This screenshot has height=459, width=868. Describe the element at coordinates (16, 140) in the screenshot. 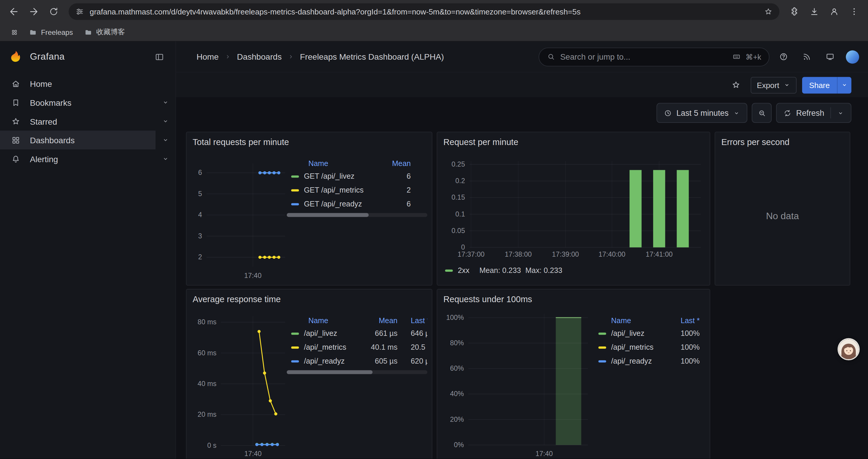

I see `apps-icon` at that location.